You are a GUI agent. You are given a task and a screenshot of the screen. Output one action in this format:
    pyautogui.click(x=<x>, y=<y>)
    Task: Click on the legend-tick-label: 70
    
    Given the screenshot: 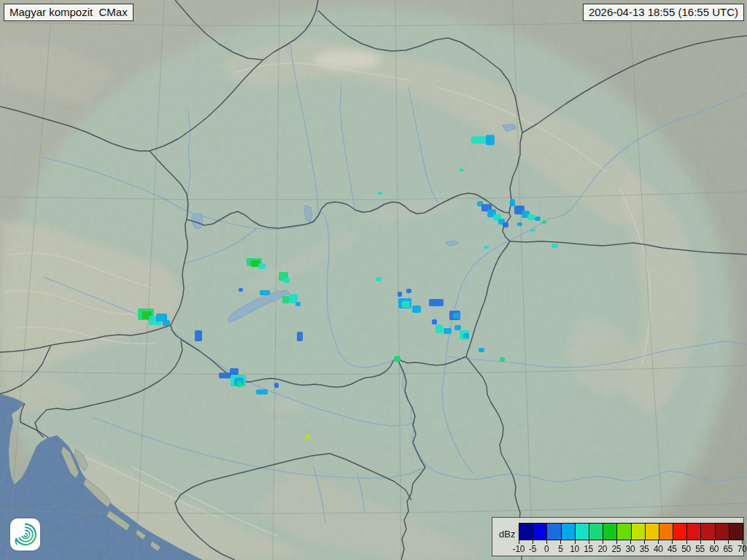 What is the action you would take?
    pyautogui.click(x=739, y=549)
    